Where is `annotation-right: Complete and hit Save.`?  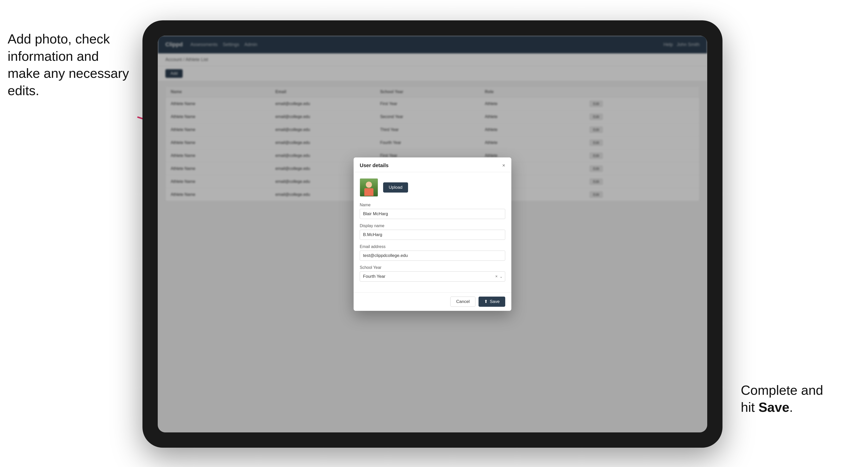 annotation-right: Complete and hit Save. is located at coordinates (795, 399).